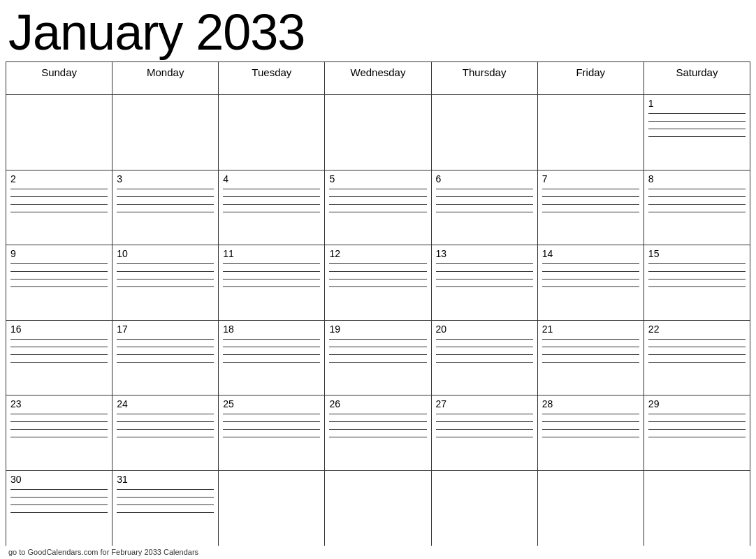  Describe the element at coordinates (59, 404) in the screenshot. I see `day-number: 23` at that location.